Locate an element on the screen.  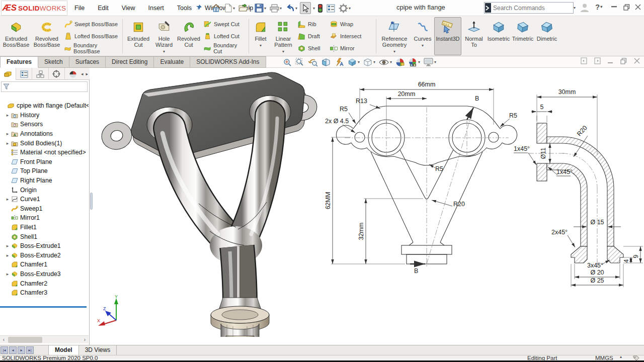
select-button is located at coordinates (305, 8).